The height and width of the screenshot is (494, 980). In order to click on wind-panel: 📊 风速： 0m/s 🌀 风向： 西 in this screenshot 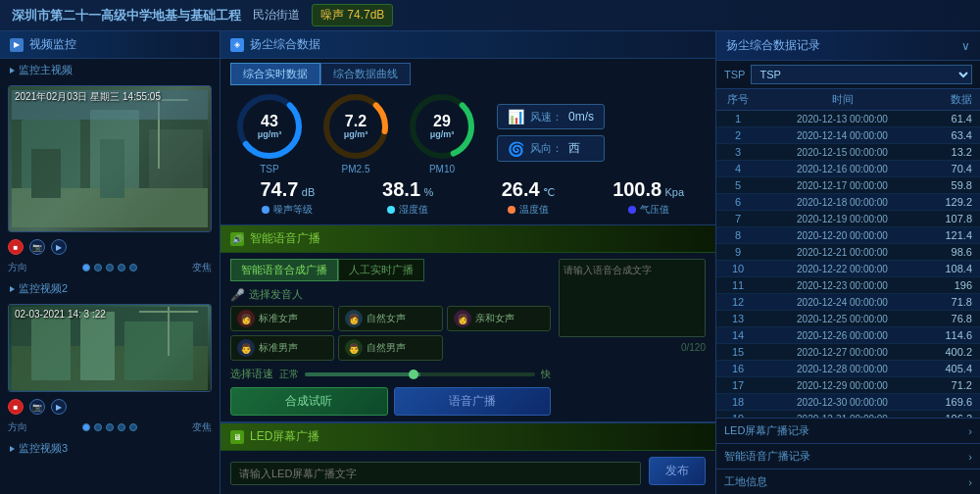, I will do `click(551, 133)`.